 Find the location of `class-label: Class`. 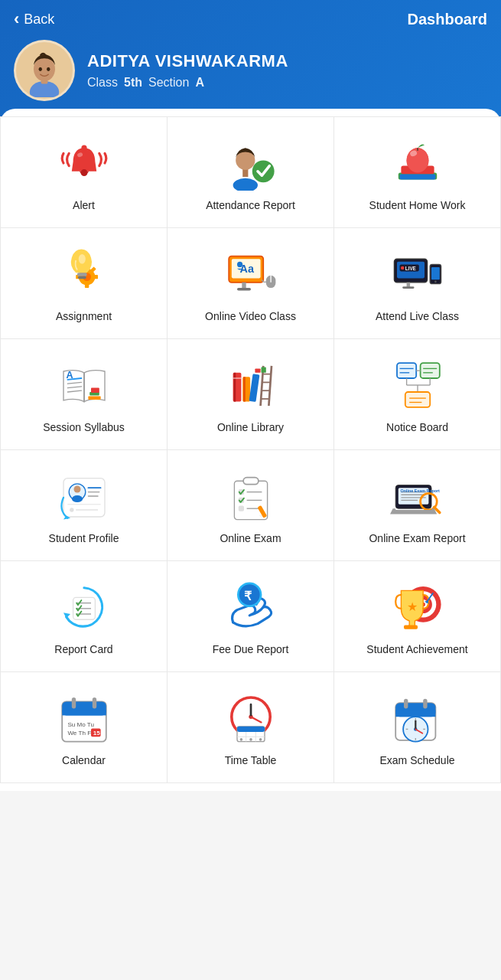

class-label: Class is located at coordinates (102, 83).